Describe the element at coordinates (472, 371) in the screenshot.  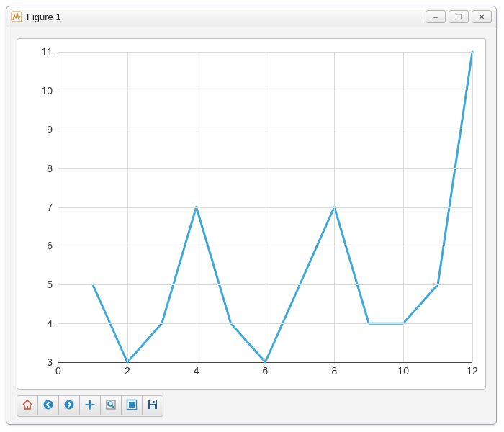
I see `x-tick-label: 12` at that location.